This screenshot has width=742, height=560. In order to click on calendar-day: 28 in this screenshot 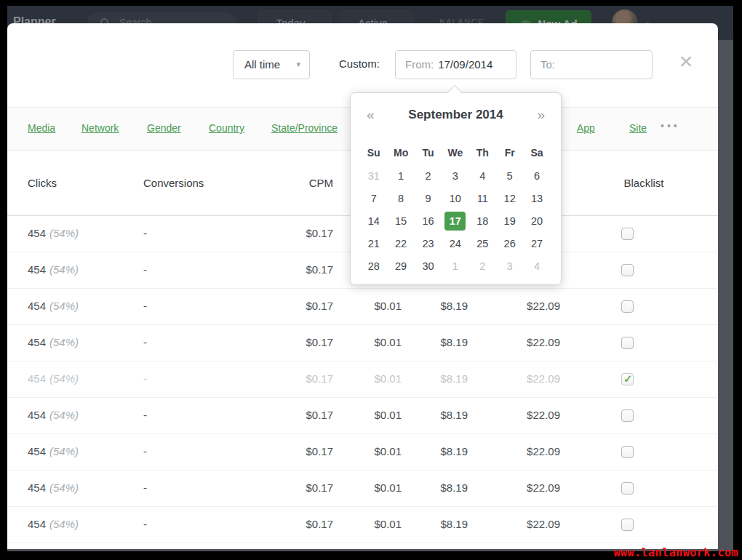, I will do `click(374, 266)`.